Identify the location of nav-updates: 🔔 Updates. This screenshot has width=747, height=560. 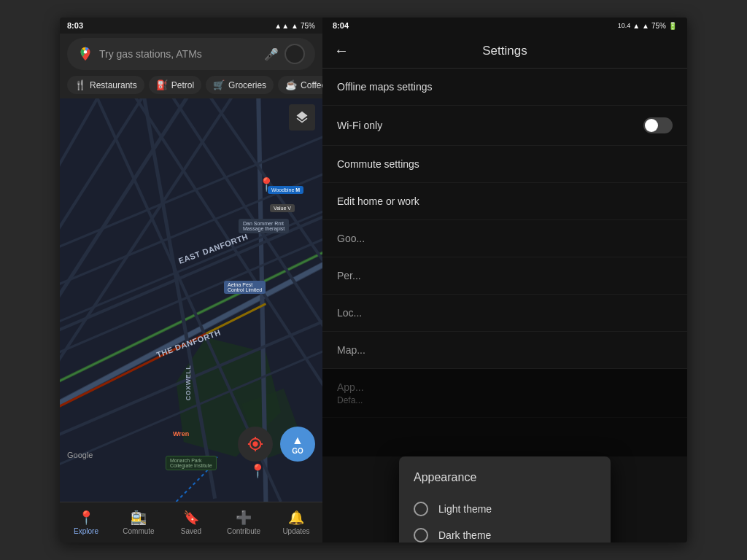
(296, 522).